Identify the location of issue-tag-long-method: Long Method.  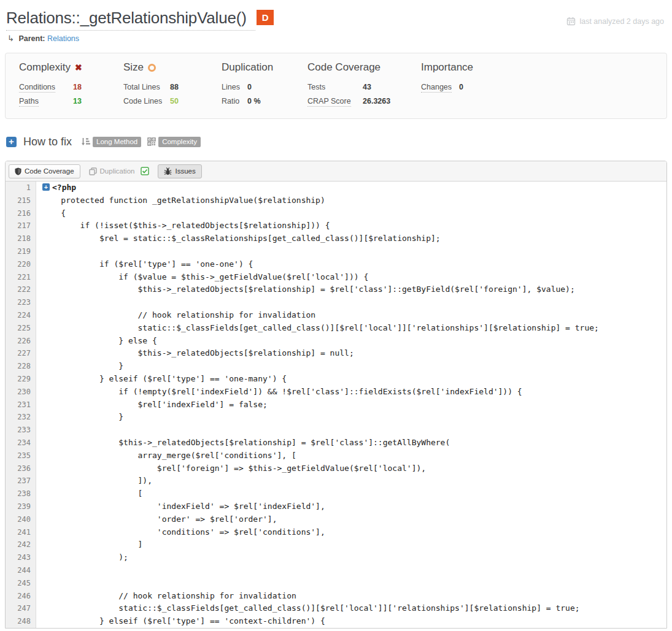
(117, 142).